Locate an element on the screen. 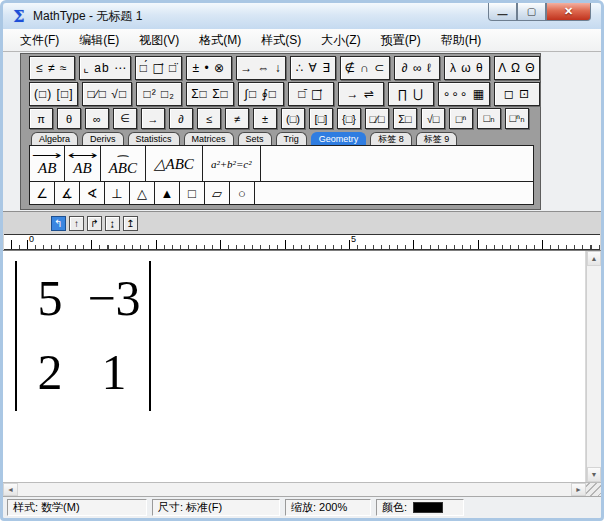 This screenshot has width=604, height=521. geo-triangle: △ is located at coordinates (142, 193).